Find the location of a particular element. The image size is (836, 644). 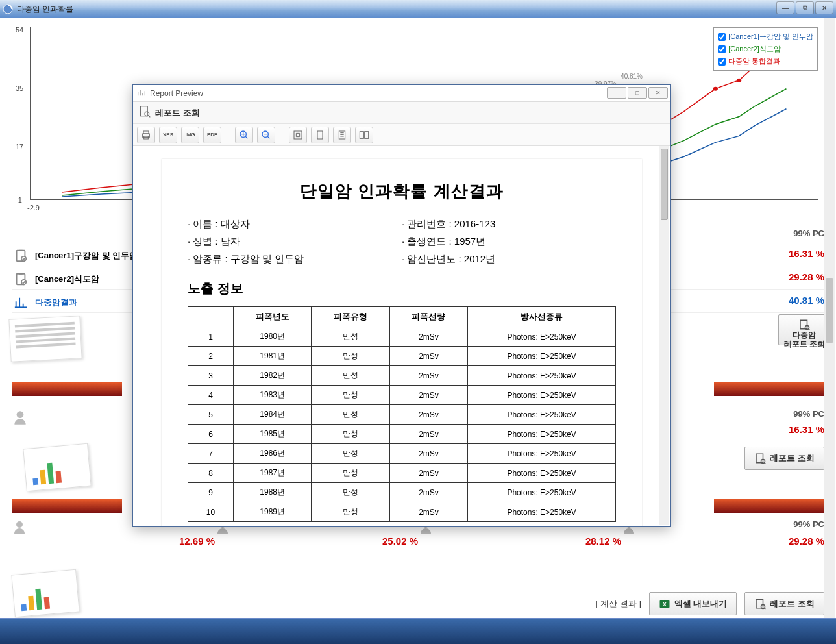

export-pdf-button: PDF is located at coordinates (212, 135).